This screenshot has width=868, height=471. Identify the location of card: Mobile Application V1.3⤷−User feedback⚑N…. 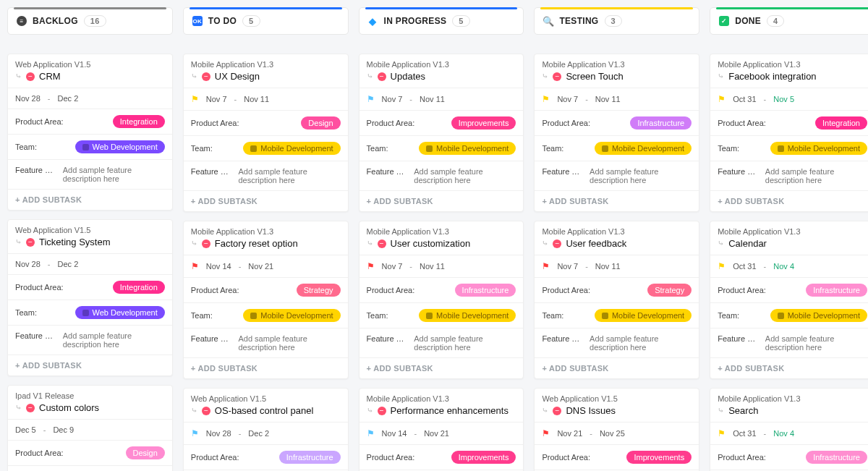
(616, 300).